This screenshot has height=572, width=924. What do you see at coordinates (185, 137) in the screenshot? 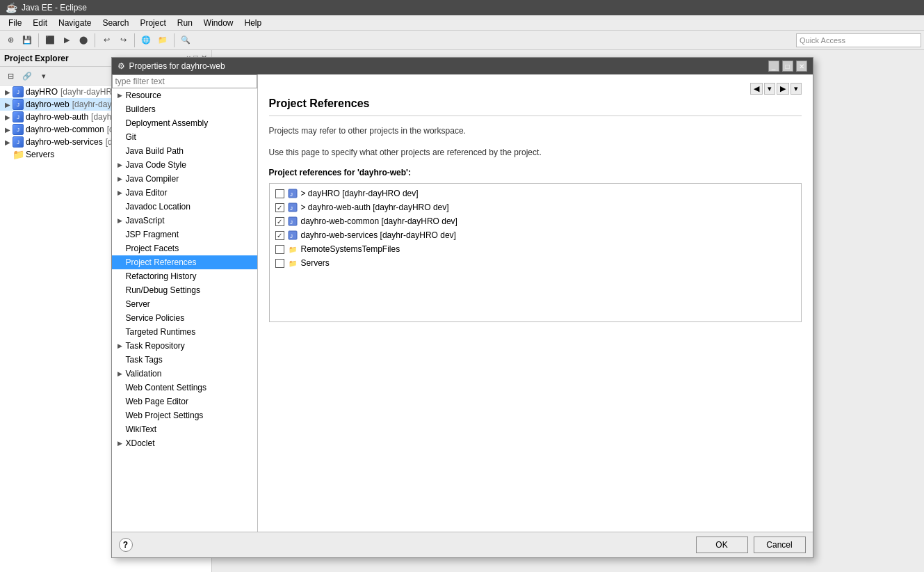
I see `settings-item: Git` at bounding box center [185, 137].